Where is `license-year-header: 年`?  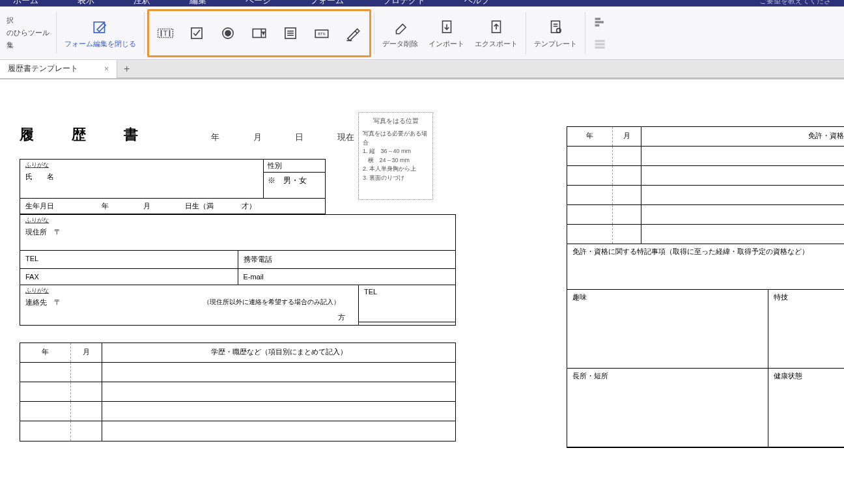 license-year-header: 年 is located at coordinates (590, 137).